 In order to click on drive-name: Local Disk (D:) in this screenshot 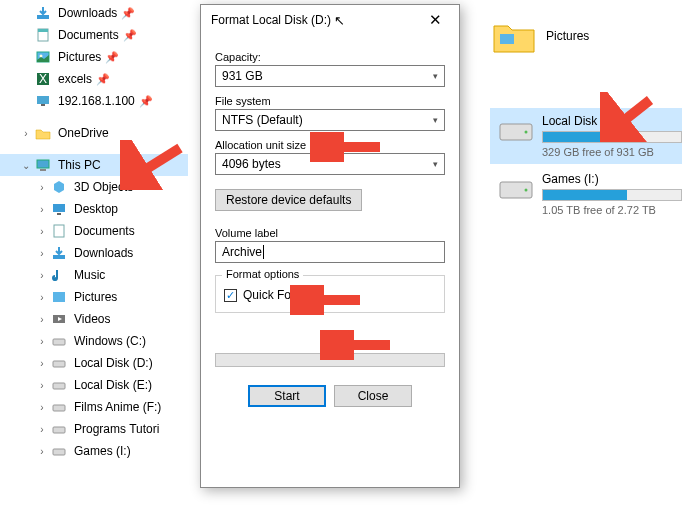, I will do `click(612, 121)`.